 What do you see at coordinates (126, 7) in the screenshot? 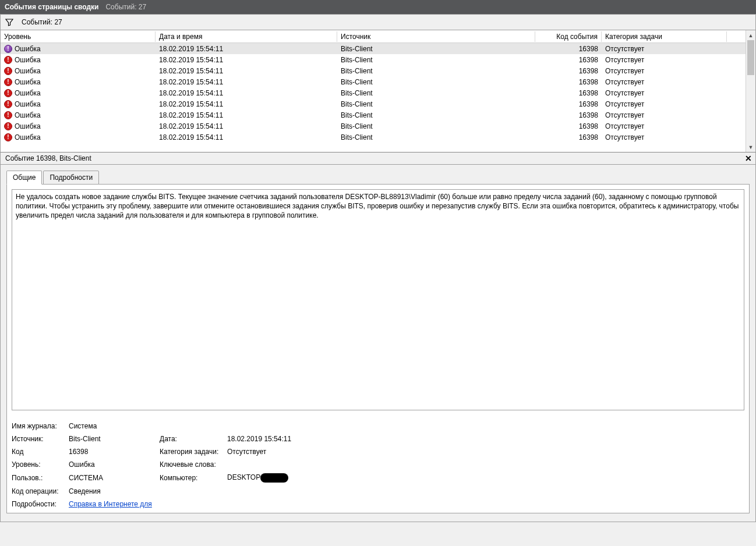
I see `window-subtitle: Событий: 27` at bounding box center [126, 7].